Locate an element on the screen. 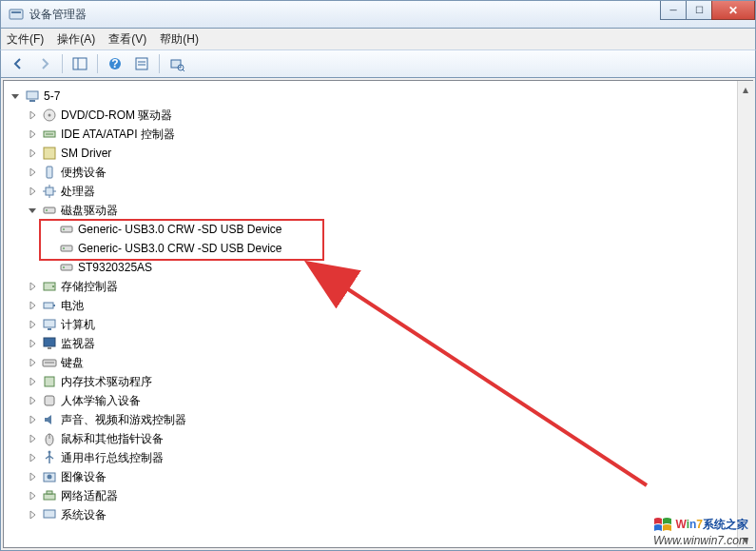  tree-node-label: 声音、视频和游戏控制器 is located at coordinates (124, 421).